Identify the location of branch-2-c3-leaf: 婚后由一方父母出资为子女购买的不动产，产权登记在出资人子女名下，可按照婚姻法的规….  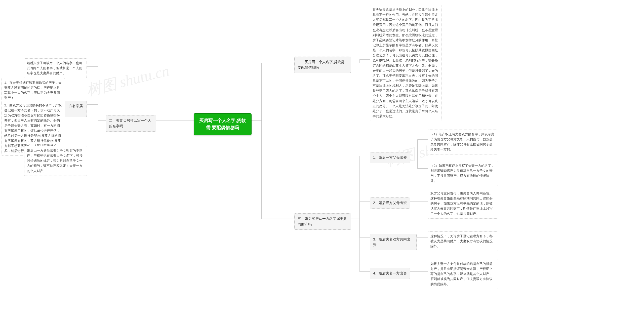
(56, 161).